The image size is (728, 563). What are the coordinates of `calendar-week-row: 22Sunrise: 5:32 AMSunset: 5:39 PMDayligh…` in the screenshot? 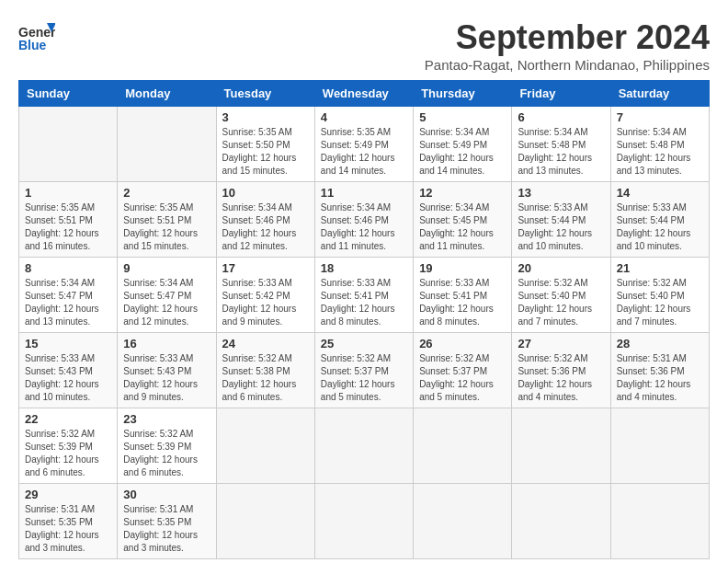 It's located at (364, 446).